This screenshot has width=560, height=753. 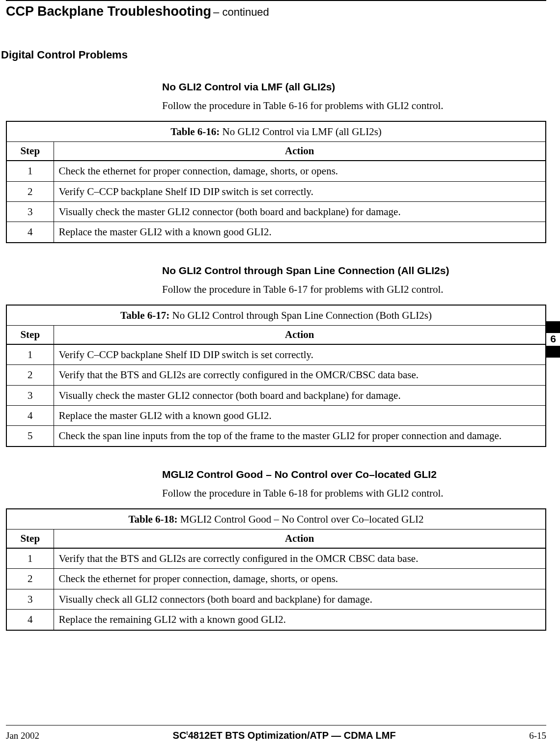 What do you see at coordinates (276, 315) in the screenshot?
I see `table-caption: Table 6-17: No GLI2 Control through Span…` at bounding box center [276, 315].